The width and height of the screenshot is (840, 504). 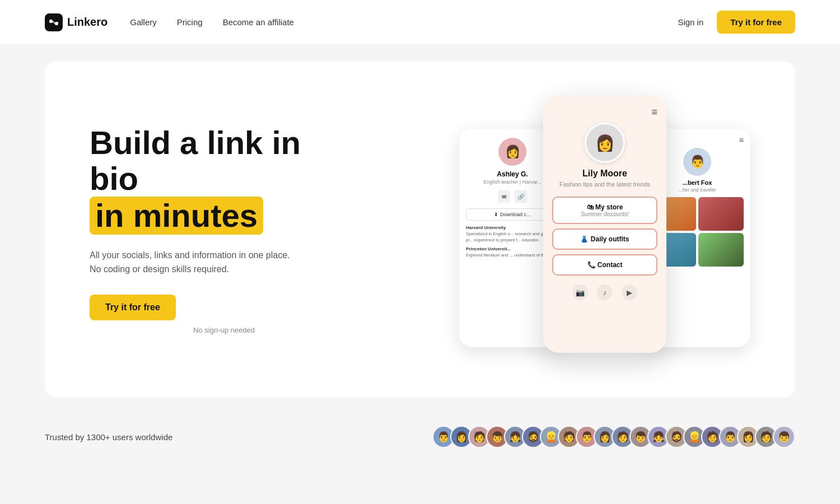 I want to click on nav-left: Linkero Gallery Pricing Become an affili…, so click(x=169, y=22).